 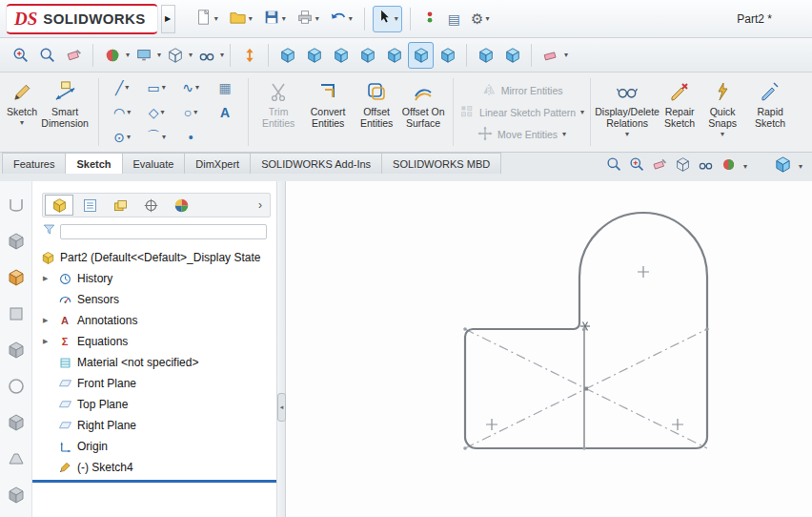 I want to click on panel-tabs-overflow-button: ›, so click(x=260, y=205).